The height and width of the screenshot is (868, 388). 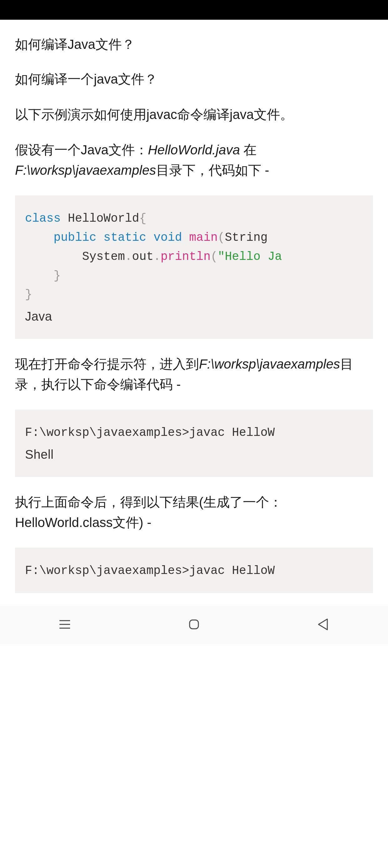 I want to click on paragraph-intro: 以下示例演示如何使用javac命令编译java文件。, so click(x=194, y=115).